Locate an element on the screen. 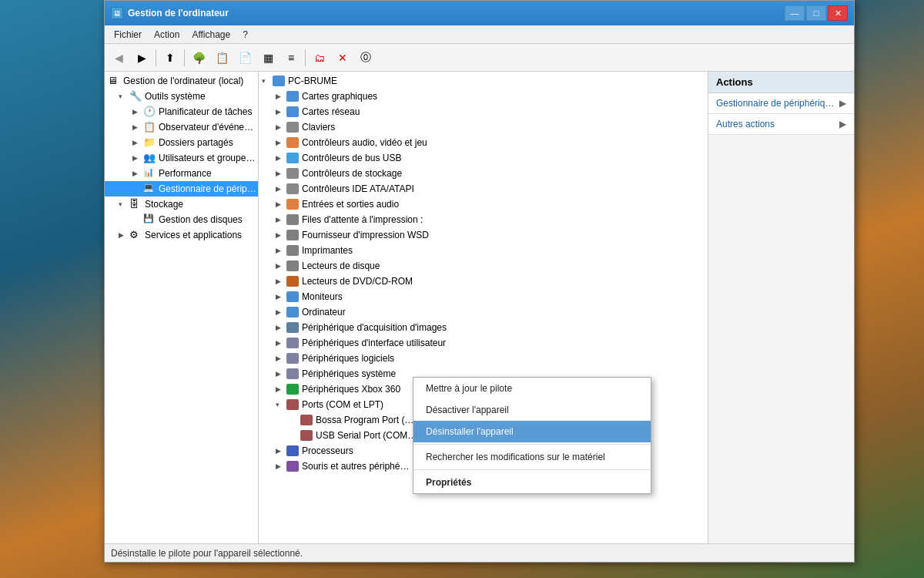  tree-stockage-label: Stockage is located at coordinates (164, 204).